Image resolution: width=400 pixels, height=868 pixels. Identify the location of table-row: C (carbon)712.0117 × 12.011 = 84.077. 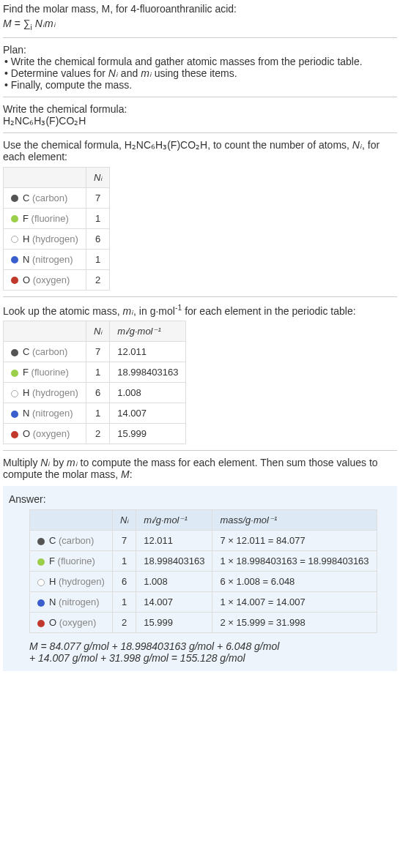
(204, 541).